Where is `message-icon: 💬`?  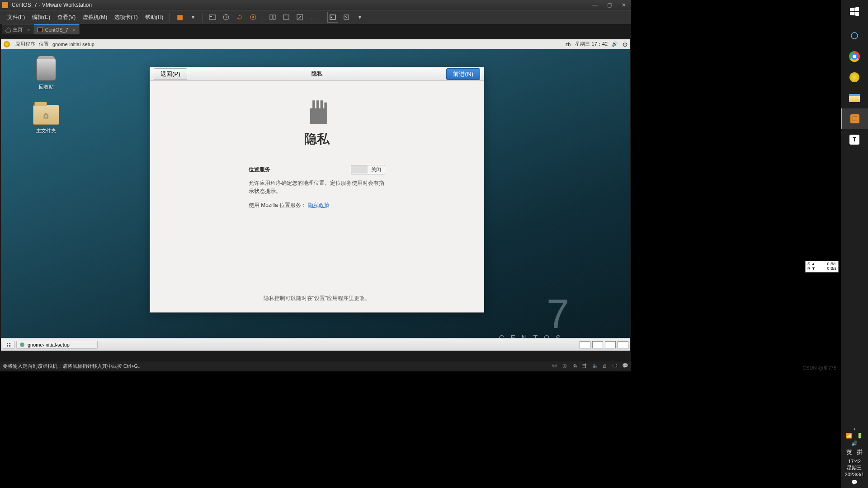 message-icon: 💬 is located at coordinates (625, 366).